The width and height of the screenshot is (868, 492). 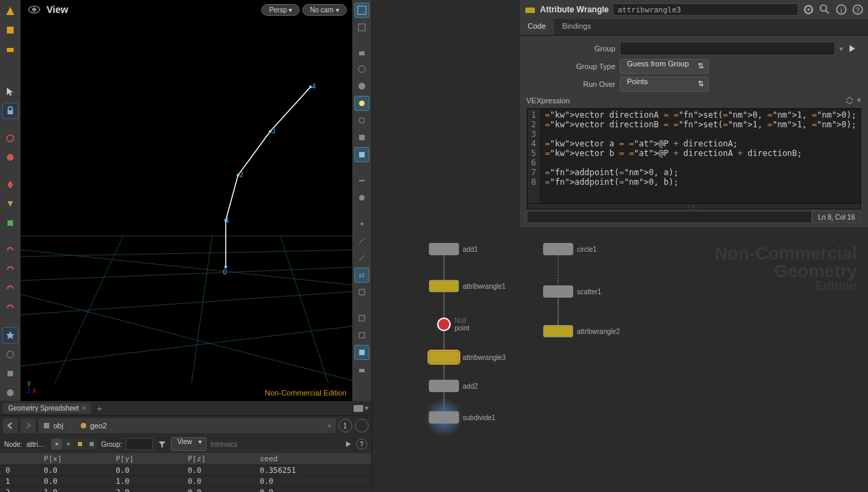 I want to click on table-header: P[z], so click(x=218, y=459).